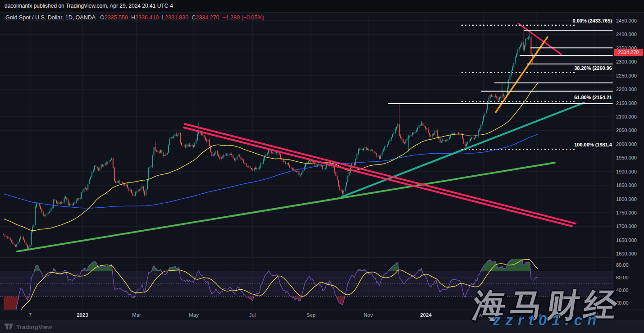 The height and width of the screenshot is (333, 644). Describe the element at coordinates (626, 103) in the screenshot. I see `svg-text: 2150.000` at that location.